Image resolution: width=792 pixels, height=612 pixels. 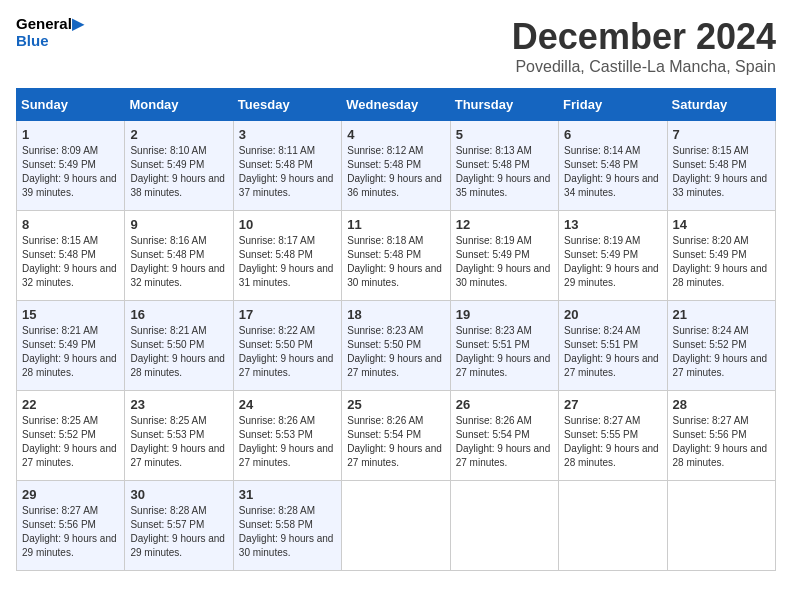 What do you see at coordinates (396, 105) in the screenshot?
I see `header-day: Wednesday` at bounding box center [396, 105].